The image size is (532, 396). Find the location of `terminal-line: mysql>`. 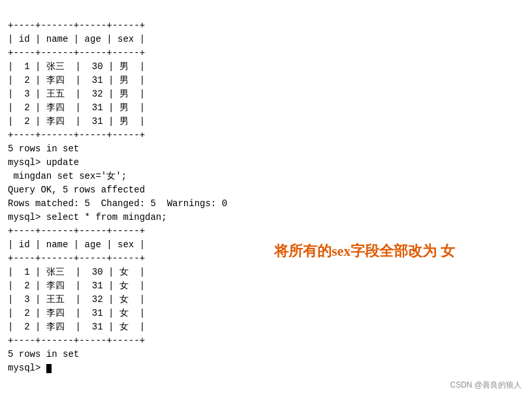

terminal-line: mysql> is located at coordinates (266, 368).